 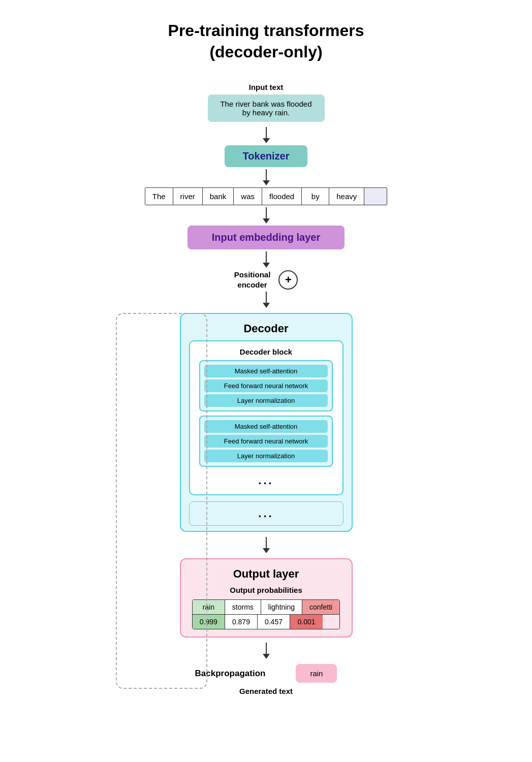 What do you see at coordinates (266, 352) in the screenshot?
I see `decoder-block-title: Decoder block` at bounding box center [266, 352].